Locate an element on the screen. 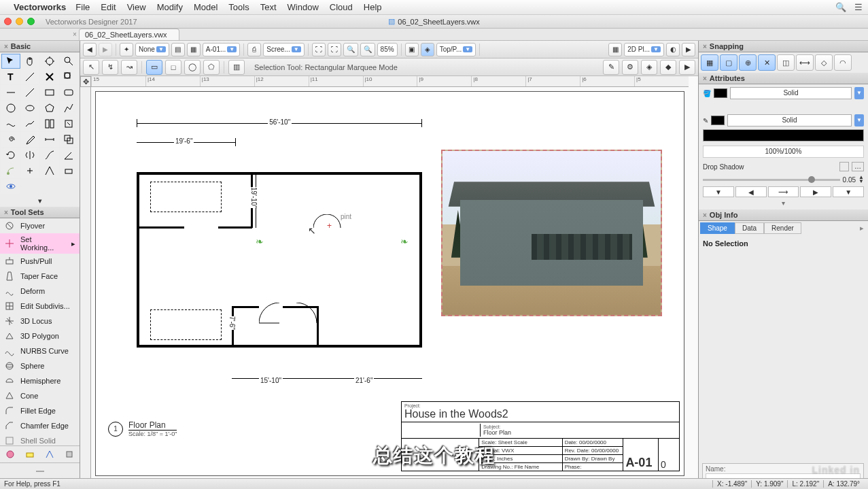  menu-tools: Tools is located at coordinates (239, 7).